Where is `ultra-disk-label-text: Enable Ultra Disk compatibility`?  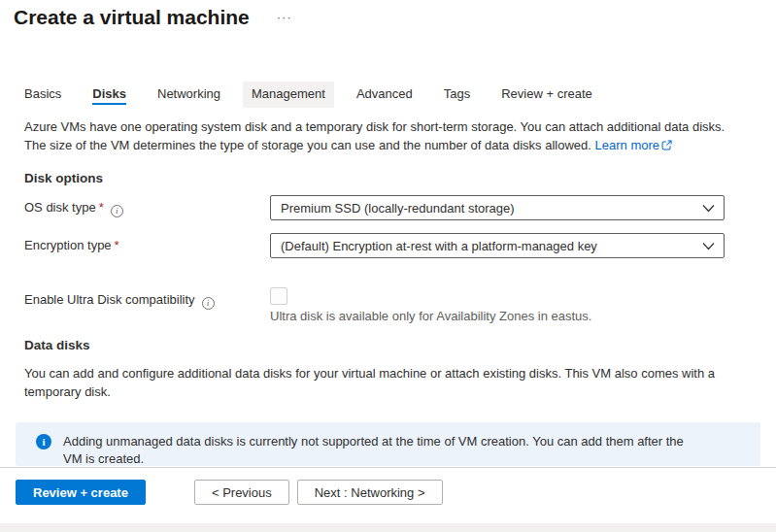
ultra-disk-label-text: Enable Ultra Disk compatibility is located at coordinates (110, 299).